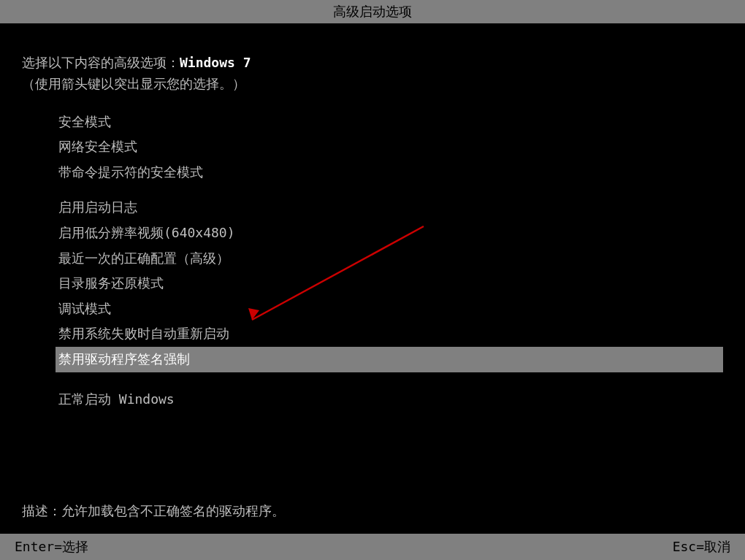 This screenshot has height=560, width=745. I want to click on gap1, so click(391, 190).